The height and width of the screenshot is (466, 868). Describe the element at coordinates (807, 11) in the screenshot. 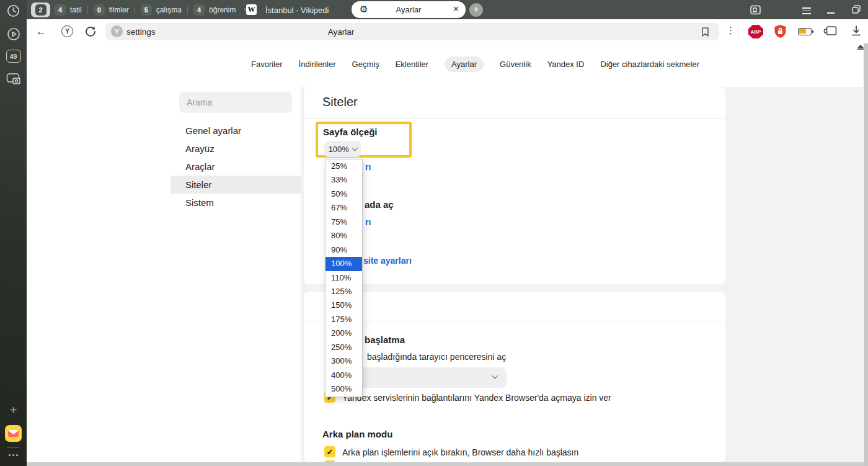

I see `menu-hamburger-icon` at that location.